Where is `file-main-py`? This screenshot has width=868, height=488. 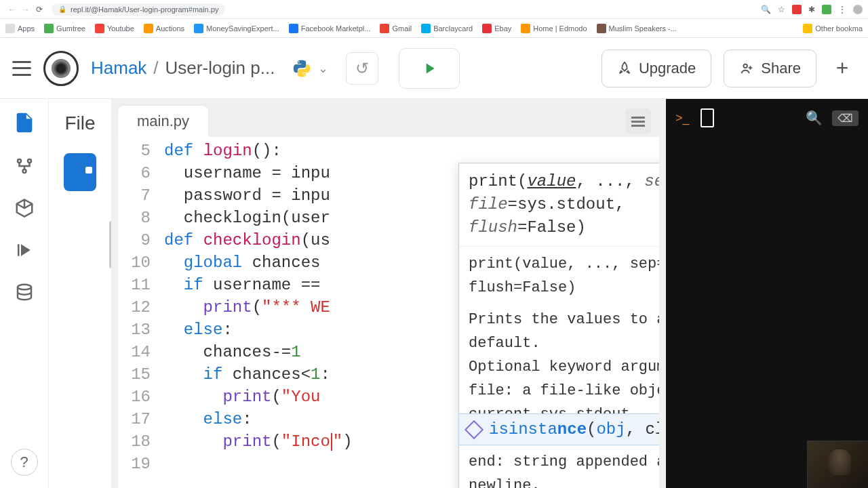
file-main-py is located at coordinates (80, 172).